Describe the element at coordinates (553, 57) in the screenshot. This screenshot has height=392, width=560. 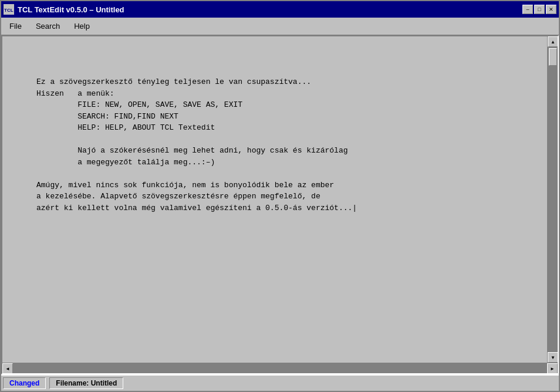
I see `scroll-thumb-vertical` at that location.